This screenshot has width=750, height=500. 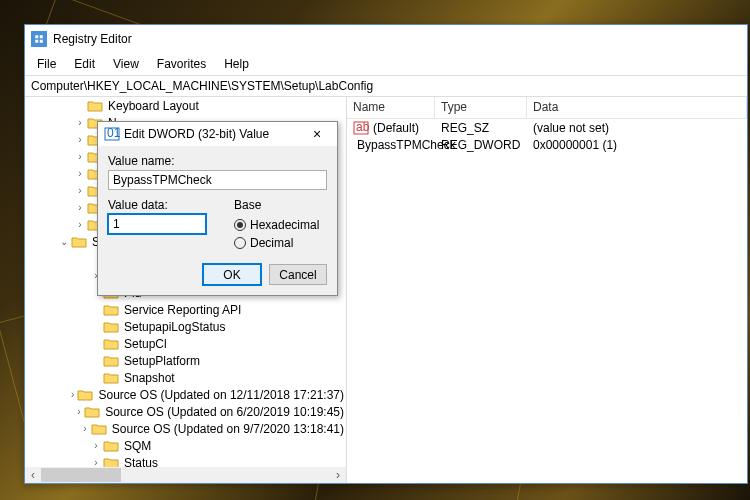 What do you see at coordinates (186, 412) in the screenshot?
I see `tree-item: ›Source OS (Updated on 6/20/2019 10:19:4…` at bounding box center [186, 412].